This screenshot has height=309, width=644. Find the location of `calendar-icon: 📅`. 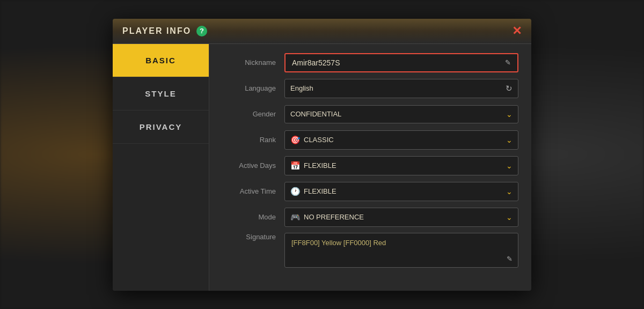

calendar-icon: 📅 is located at coordinates (295, 166).